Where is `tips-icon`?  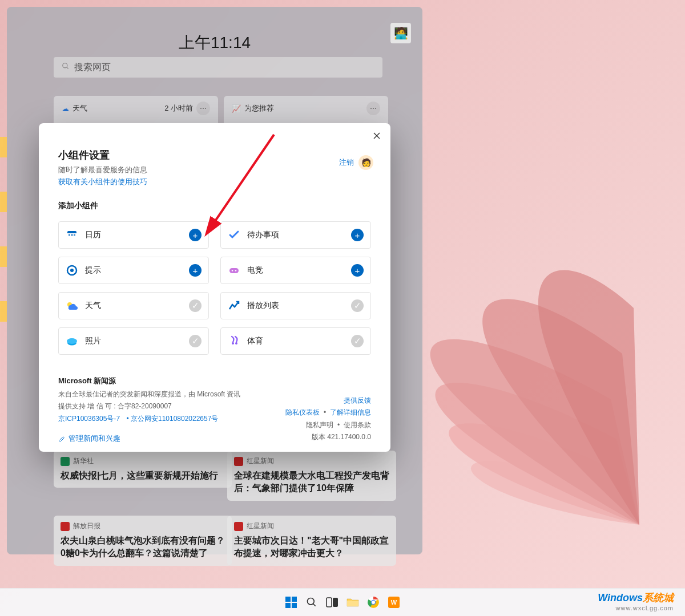 tips-icon is located at coordinates (72, 270).